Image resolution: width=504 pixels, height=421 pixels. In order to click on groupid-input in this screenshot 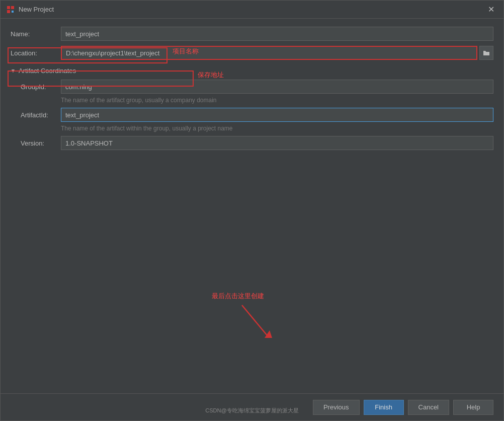, I will do `click(277, 87)`.